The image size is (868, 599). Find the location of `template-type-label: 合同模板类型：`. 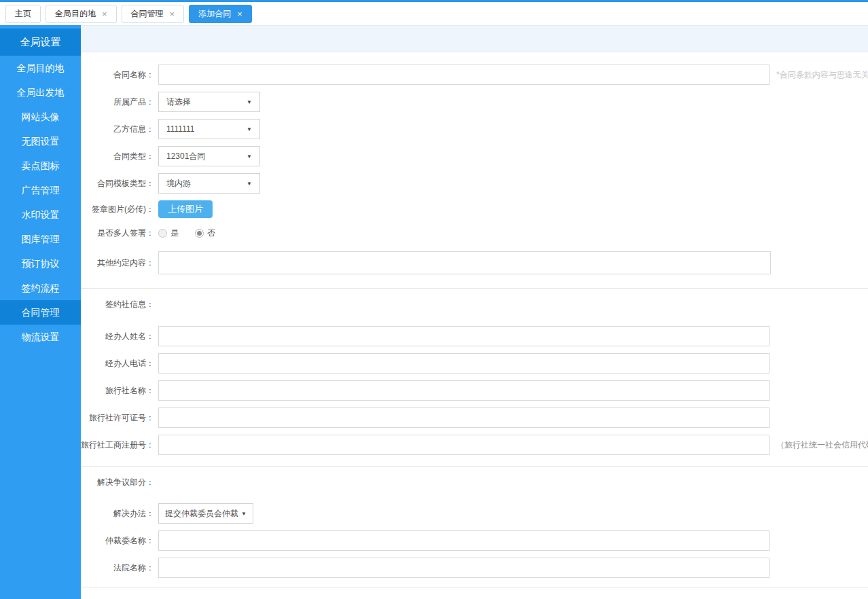

template-type-label: 合同模板类型： is located at coordinates (117, 183).